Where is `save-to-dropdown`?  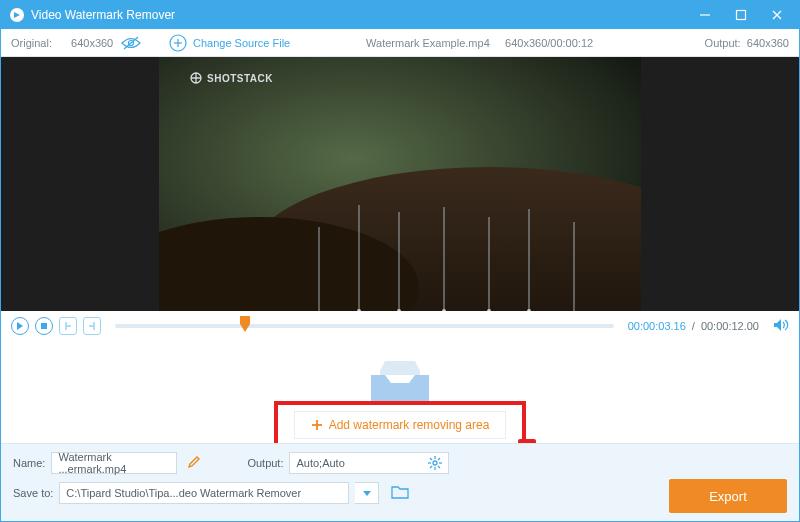 save-to-dropdown is located at coordinates (367, 493).